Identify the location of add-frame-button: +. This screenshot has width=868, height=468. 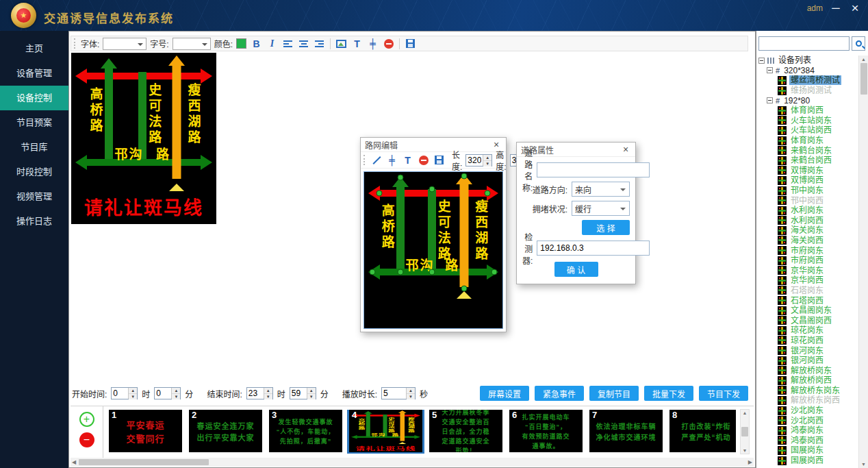
(87, 419).